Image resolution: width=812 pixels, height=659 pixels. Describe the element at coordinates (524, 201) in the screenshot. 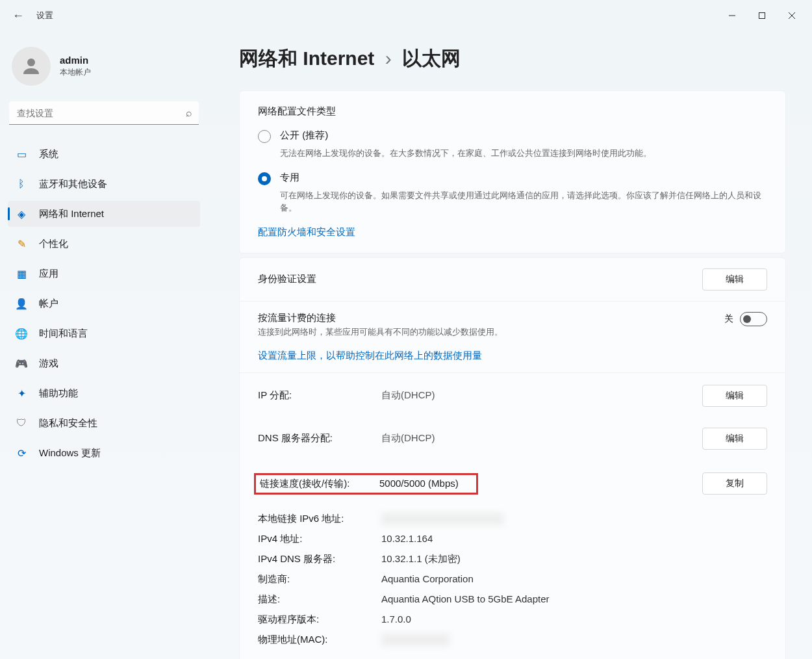

I see `radio-private-desc: 可在网络上发现你的设备。如果需要文件共享或使用通过此网络通信的应用，请选择此选项…` at that location.